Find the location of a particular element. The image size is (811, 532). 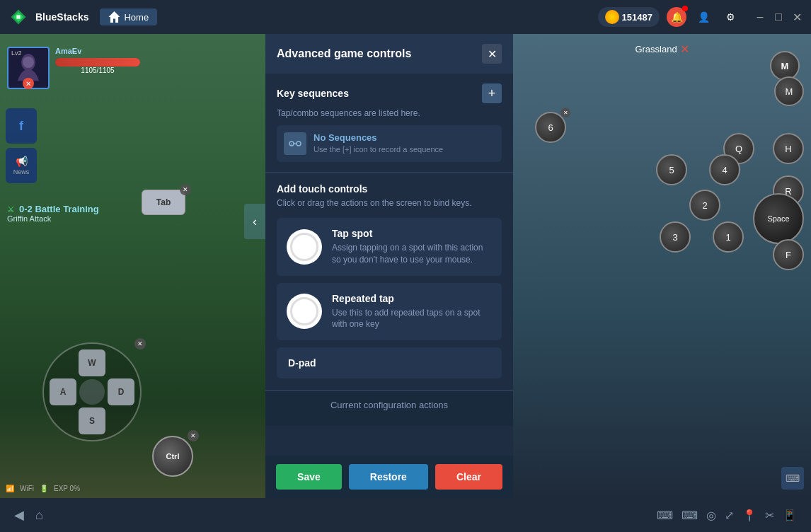

home-icon is located at coordinates (114, 17).